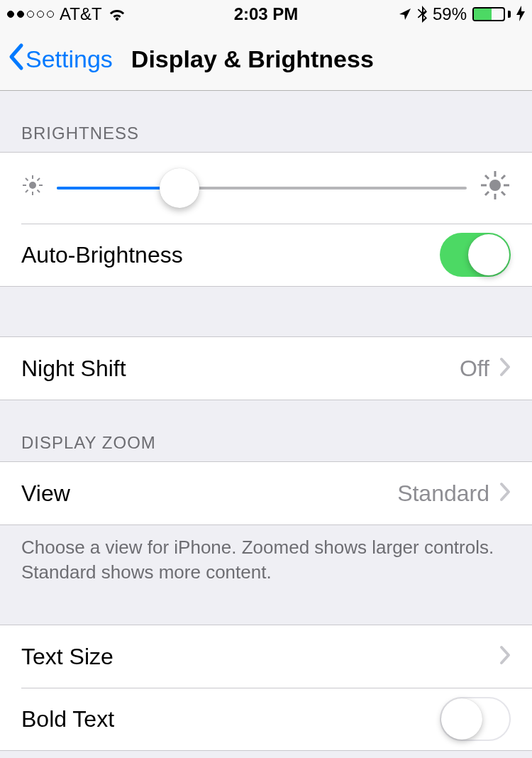  Describe the element at coordinates (450, 14) in the screenshot. I see `battery-percent: 59%` at that location.